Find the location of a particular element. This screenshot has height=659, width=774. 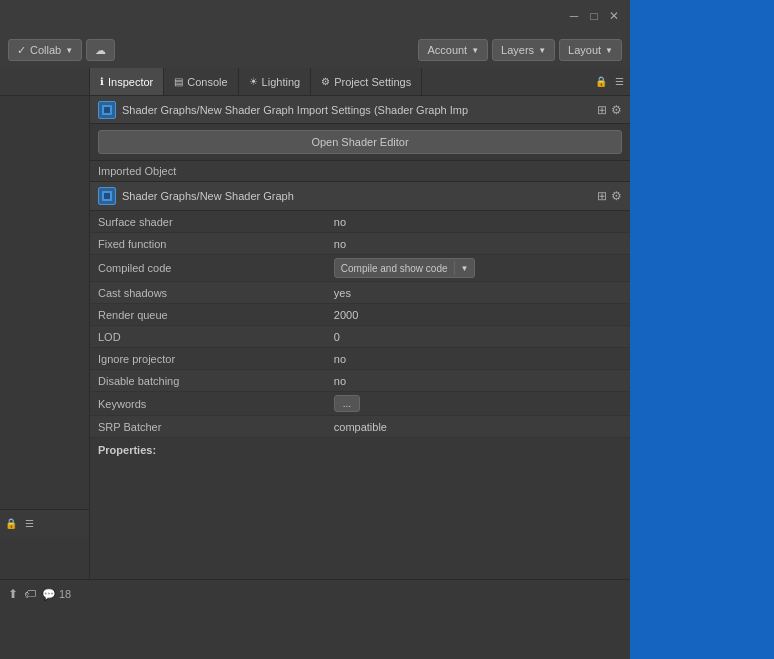

bottom-tag-icon: 🏷 is located at coordinates (30, 594).